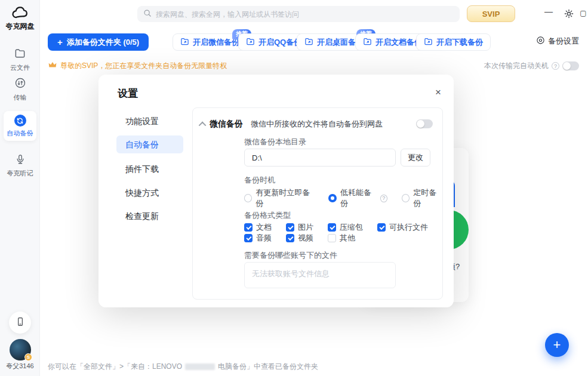 This screenshot has width=588, height=376. I want to click on statusbar-prefix: 你可以在「全部文件」>「来自：LENOVO, so click(115, 366).